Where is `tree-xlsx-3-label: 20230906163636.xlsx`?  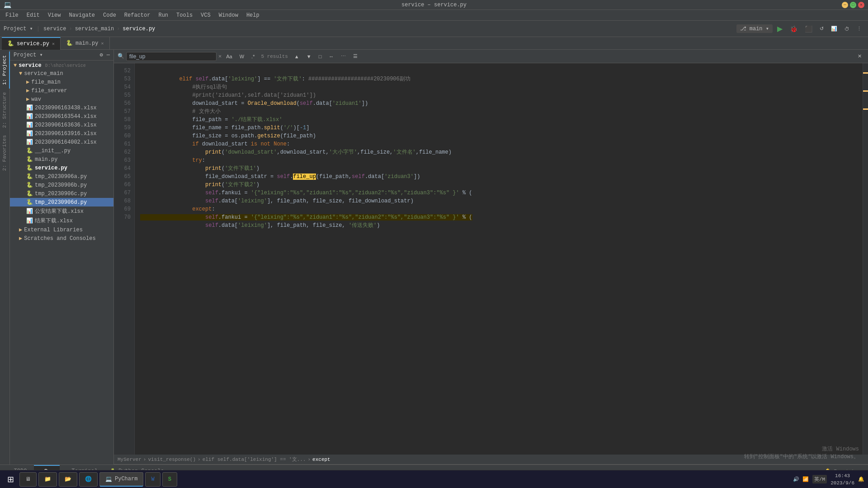 tree-xlsx-3-label: 20230906163636.xlsx is located at coordinates (66, 125).